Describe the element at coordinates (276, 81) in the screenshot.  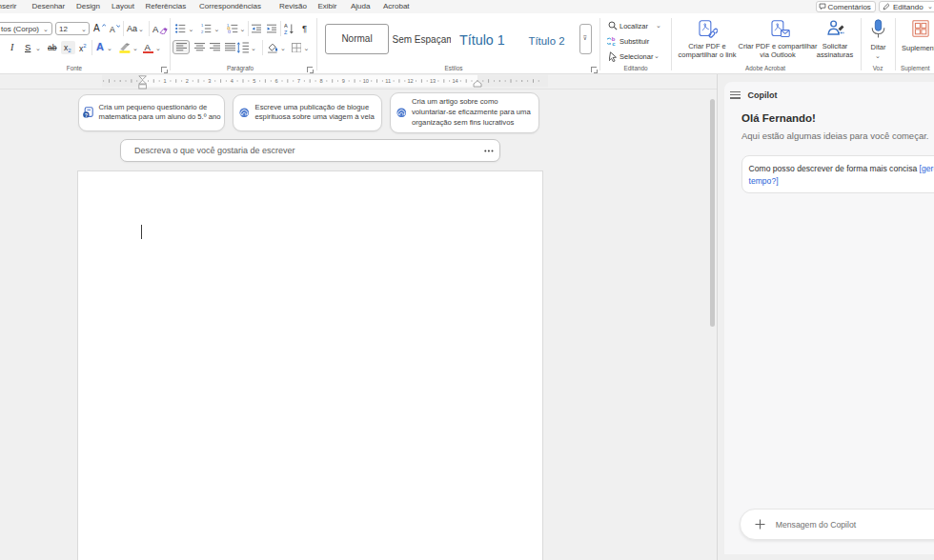
I see `svg-text: 6` at that location.